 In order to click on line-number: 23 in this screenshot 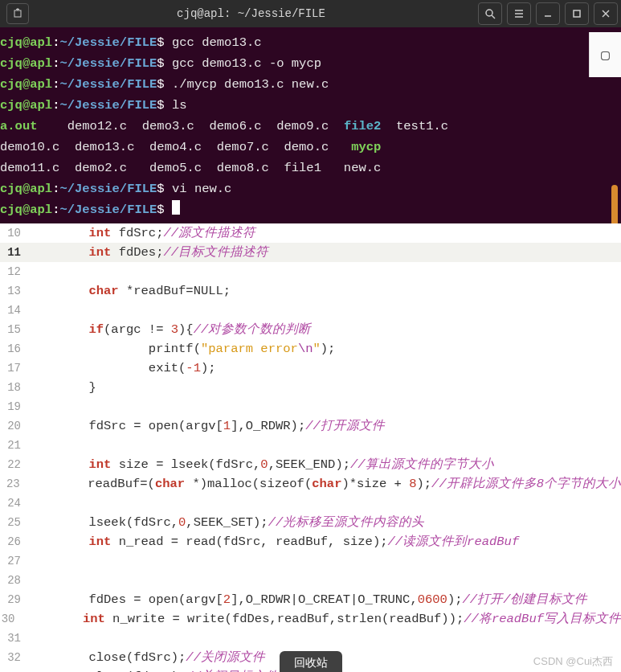, I will do `click(14, 484)`.